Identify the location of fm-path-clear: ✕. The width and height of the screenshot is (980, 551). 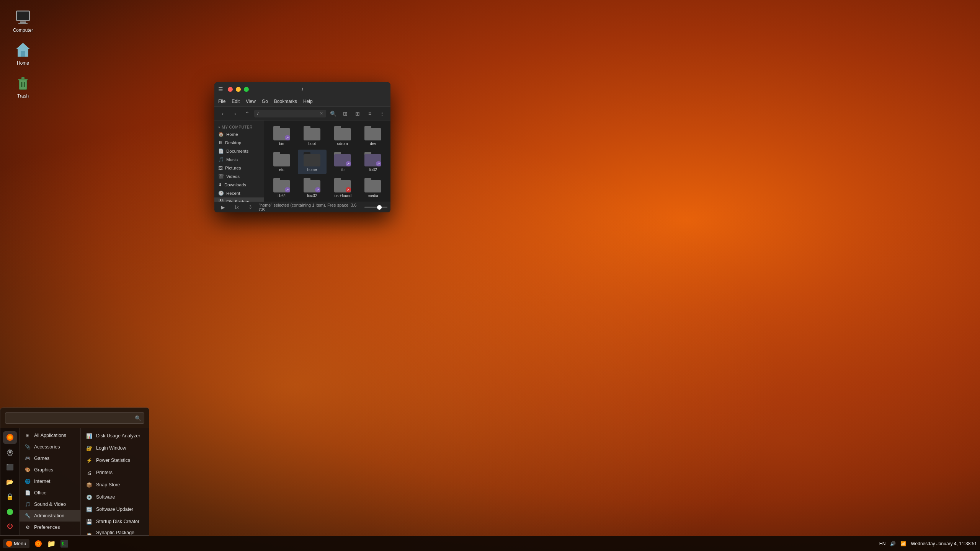
(322, 113).